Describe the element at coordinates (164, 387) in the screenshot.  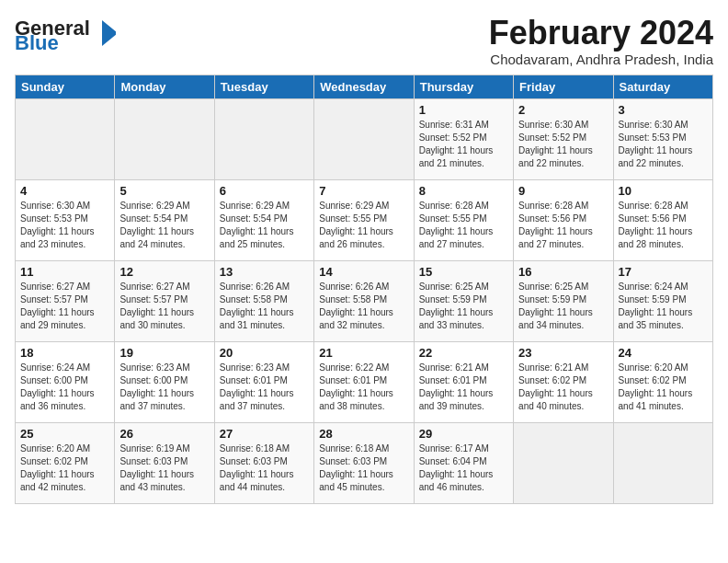
I see `day-info: Sunrise: 6:23 AM Sunset: 6:00 PM Dayligh…` at that location.